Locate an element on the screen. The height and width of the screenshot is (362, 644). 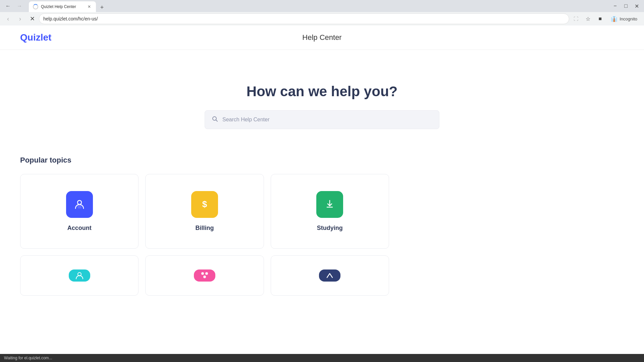
forward-button: → is located at coordinates (19, 6).